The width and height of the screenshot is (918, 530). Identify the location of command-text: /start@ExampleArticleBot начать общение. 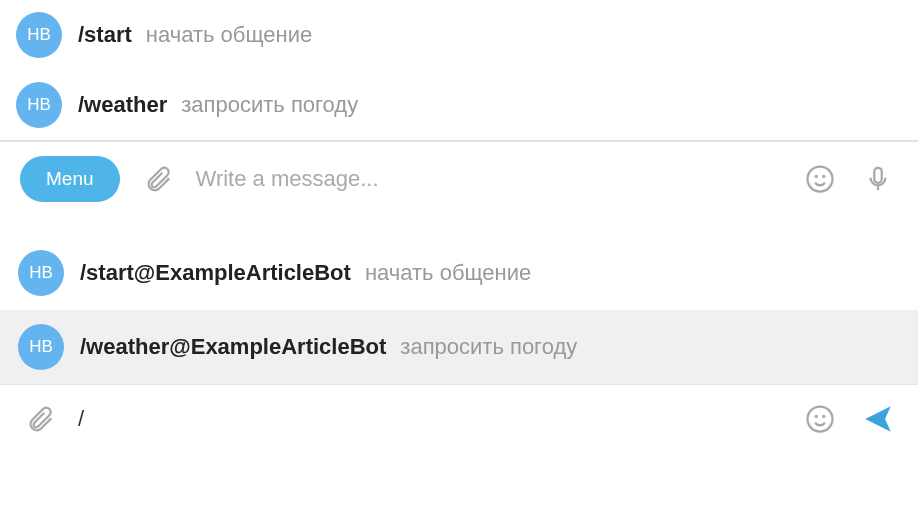
(306, 273).